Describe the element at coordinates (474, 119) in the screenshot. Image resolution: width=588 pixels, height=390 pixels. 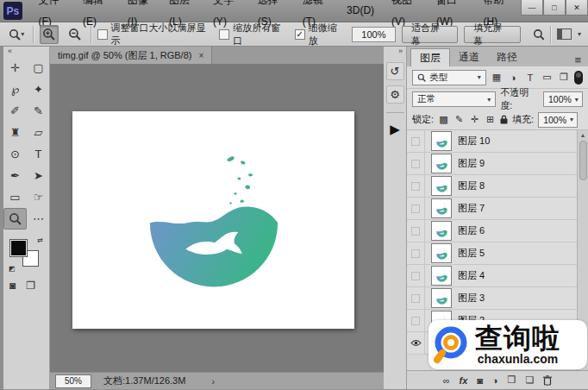
I see `lock-position-icon: ✛` at that location.